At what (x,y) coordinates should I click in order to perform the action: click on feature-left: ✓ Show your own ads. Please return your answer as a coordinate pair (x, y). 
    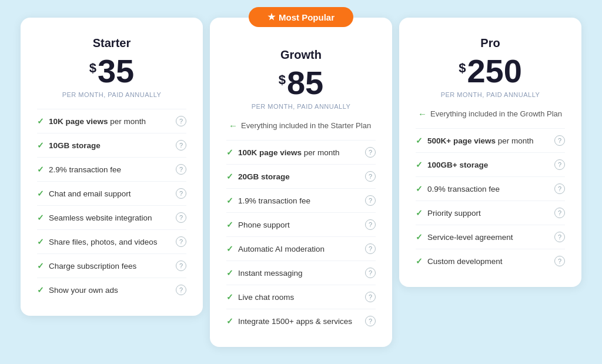
    Looking at the image, I should click on (106, 290).